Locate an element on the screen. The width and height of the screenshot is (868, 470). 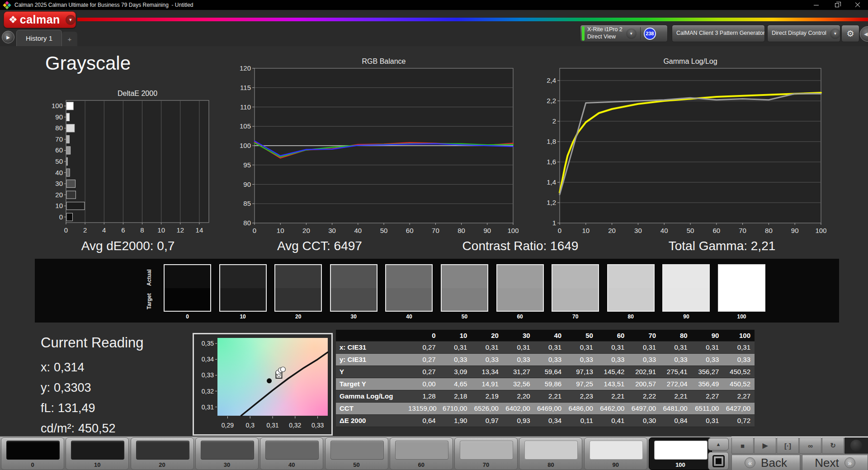
pattern-button-80: 80 is located at coordinates (551, 454).